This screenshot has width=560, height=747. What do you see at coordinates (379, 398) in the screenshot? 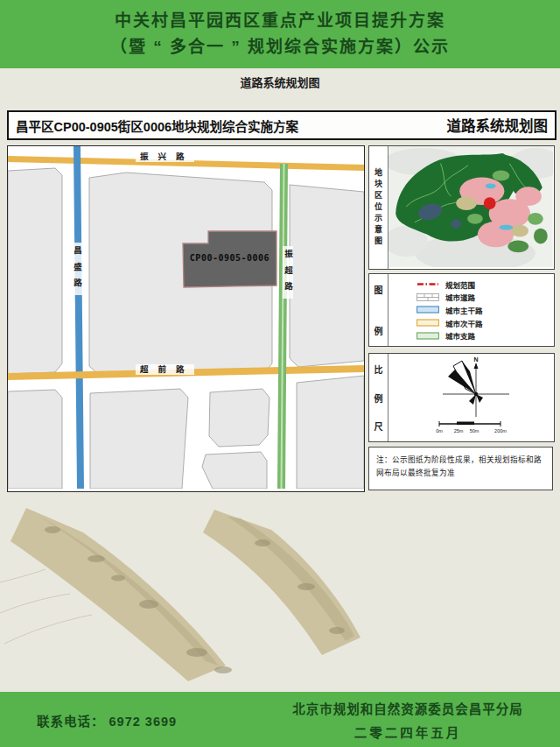
I see `scale-title-char2: 例` at bounding box center [379, 398].